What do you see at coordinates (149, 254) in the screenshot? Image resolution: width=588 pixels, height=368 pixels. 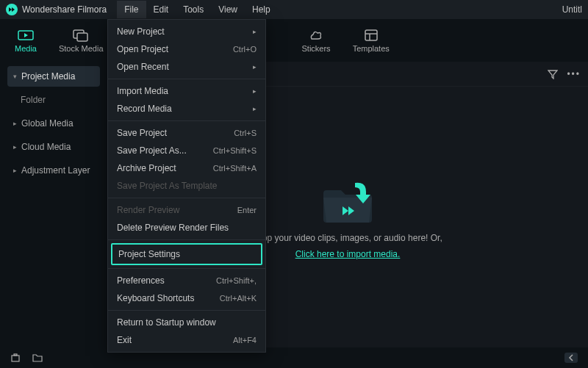 I see `menu-item-label: Project Settings` at bounding box center [149, 254].